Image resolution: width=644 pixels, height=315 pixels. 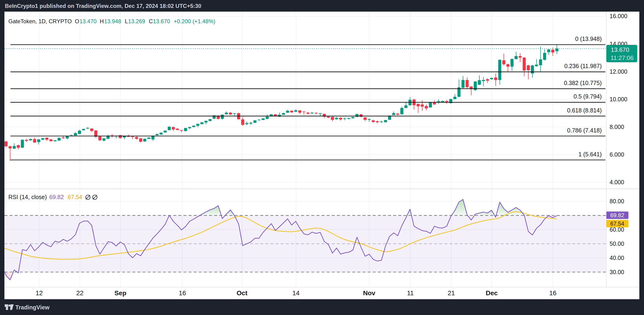 What do you see at coordinates (80, 293) in the screenshot?
I see `svg-text: 22` at bounding box center [80, 293].